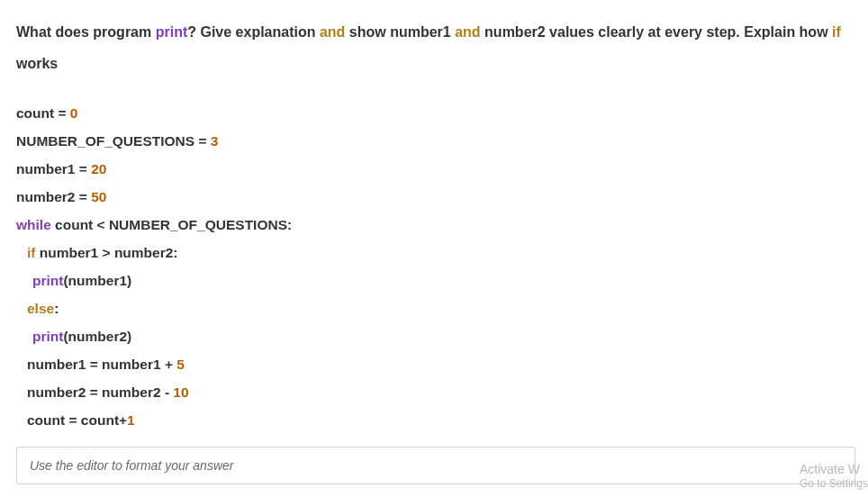  Describe the element at coordinates (100, 393) in the screenshot. I see `code-text: number2 = number2 -` at that location.